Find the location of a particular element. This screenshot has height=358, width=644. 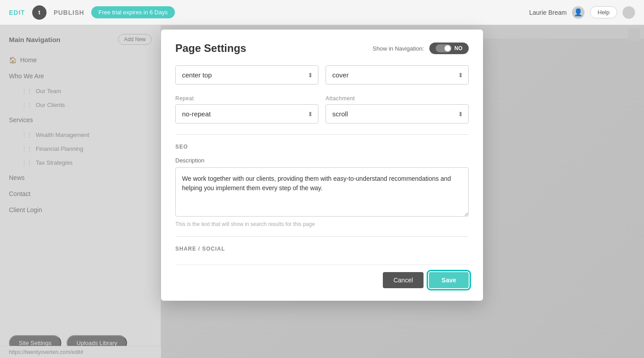

repeat-label: Repeat is located at coordinates (247, 98).